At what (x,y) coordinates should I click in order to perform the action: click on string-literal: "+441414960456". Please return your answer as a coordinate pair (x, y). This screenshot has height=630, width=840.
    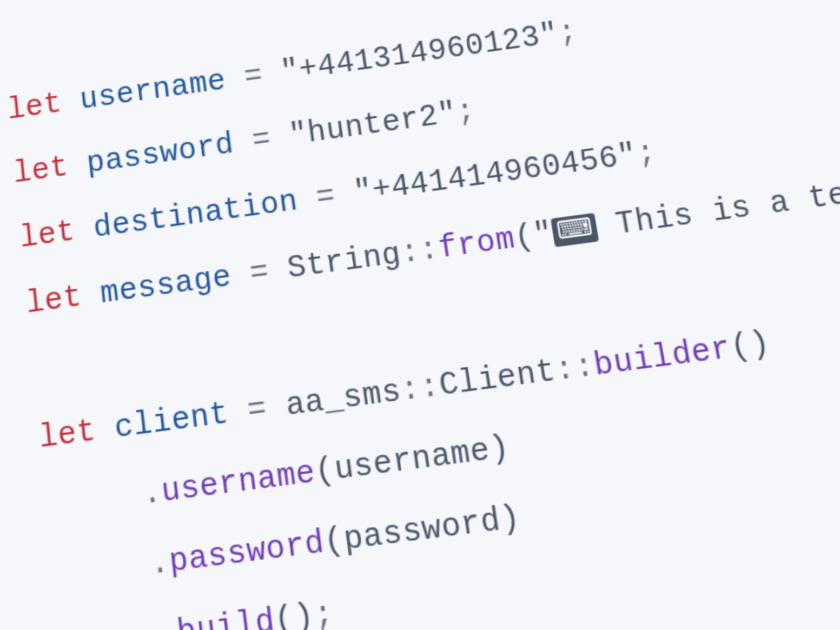
    Looking at the image, I should click on (495, 174).